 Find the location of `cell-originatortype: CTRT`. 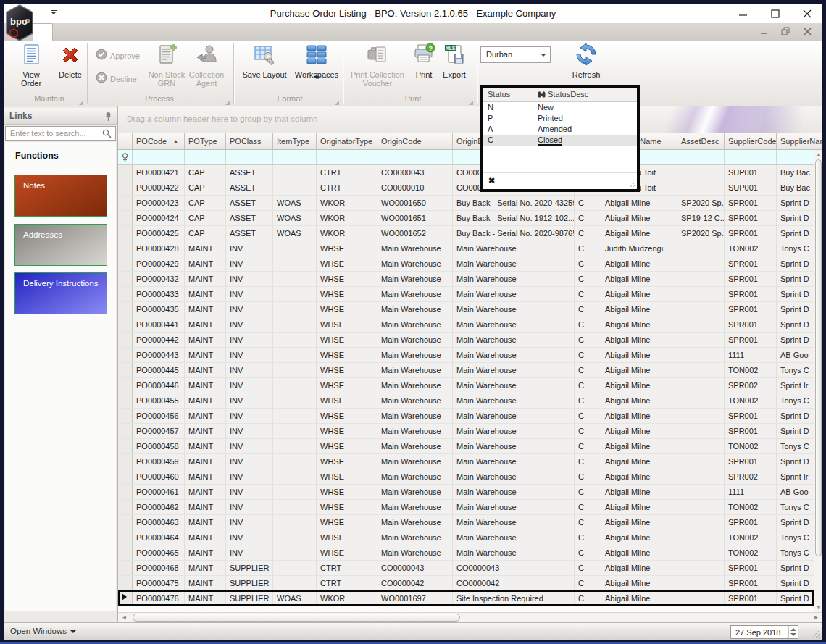

cell-originatortype: CTRT is located at coordinates (347, 172).